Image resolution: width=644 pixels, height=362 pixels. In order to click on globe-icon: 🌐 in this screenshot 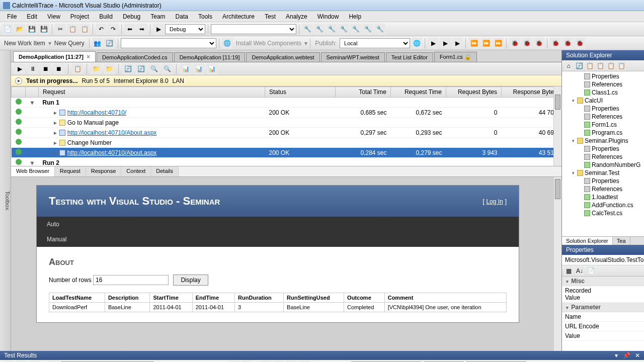, I will do `click(227, 43)`.